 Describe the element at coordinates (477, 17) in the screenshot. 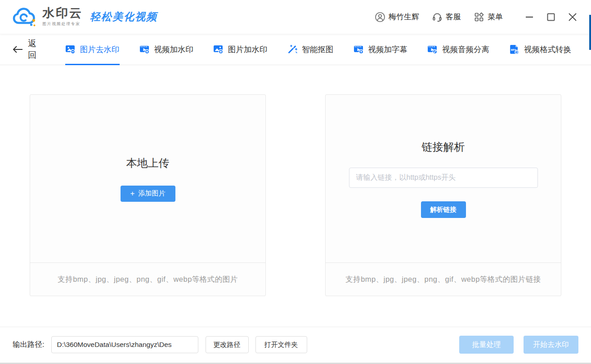

I see `titlebar-controls: 梅竹生辉 客服` at that location.